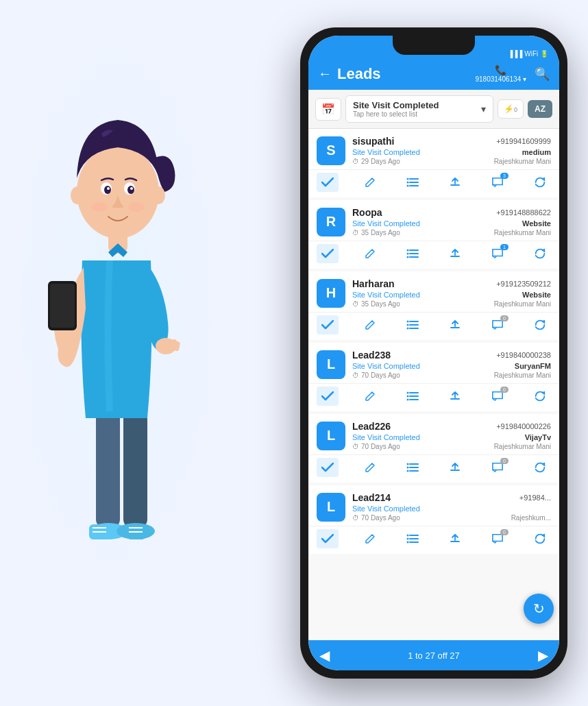 The height and width of the screenshot is (706, 588). What do you see at coordinates (504, 175) in the screenshot?
I see `message-count-badge: 3` at bounding box center [504, 175].